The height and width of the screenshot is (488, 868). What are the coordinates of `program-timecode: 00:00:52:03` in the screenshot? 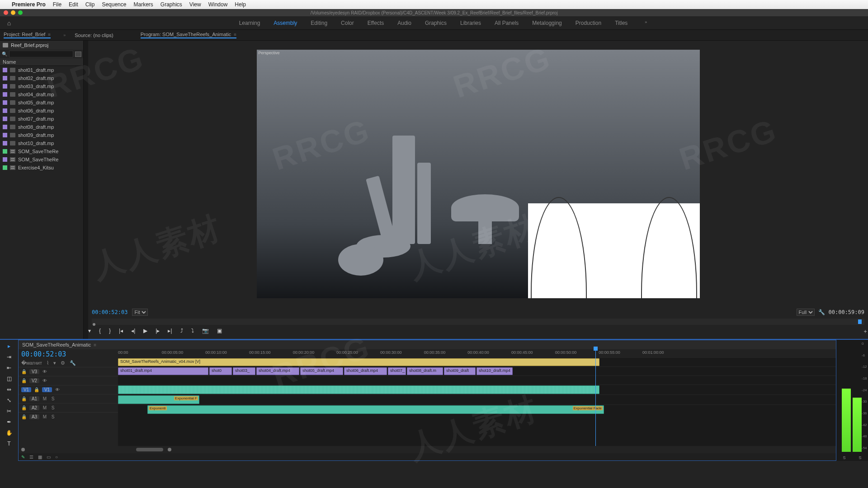 It's located at (109, 312).